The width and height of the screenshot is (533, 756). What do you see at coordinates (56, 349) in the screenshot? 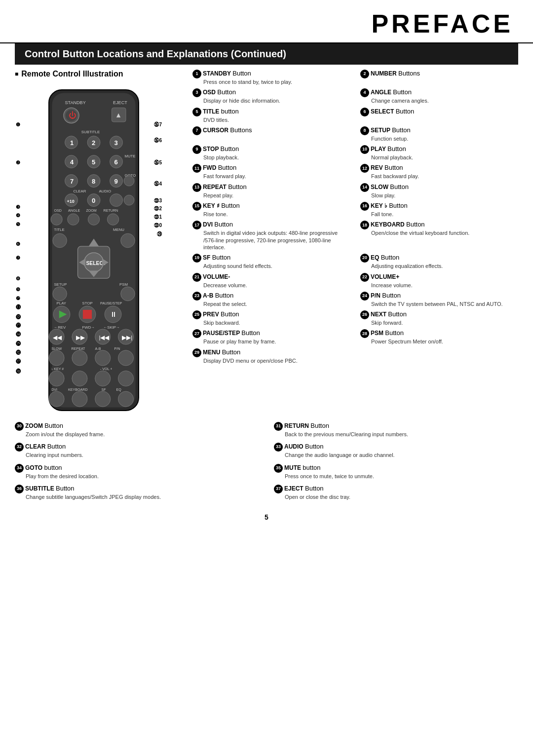
I see `svg-text: SLOW` at bounding box center [56, 349].